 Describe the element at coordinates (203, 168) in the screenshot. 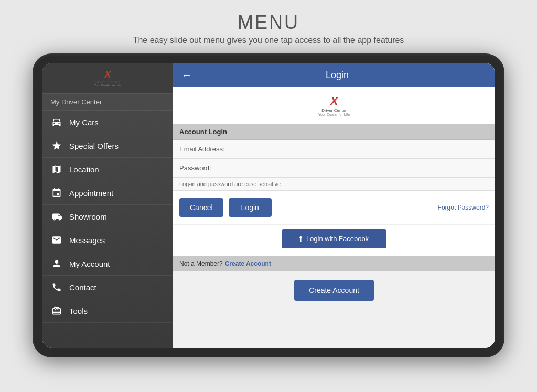

I see `password-label: Password:` at that location.